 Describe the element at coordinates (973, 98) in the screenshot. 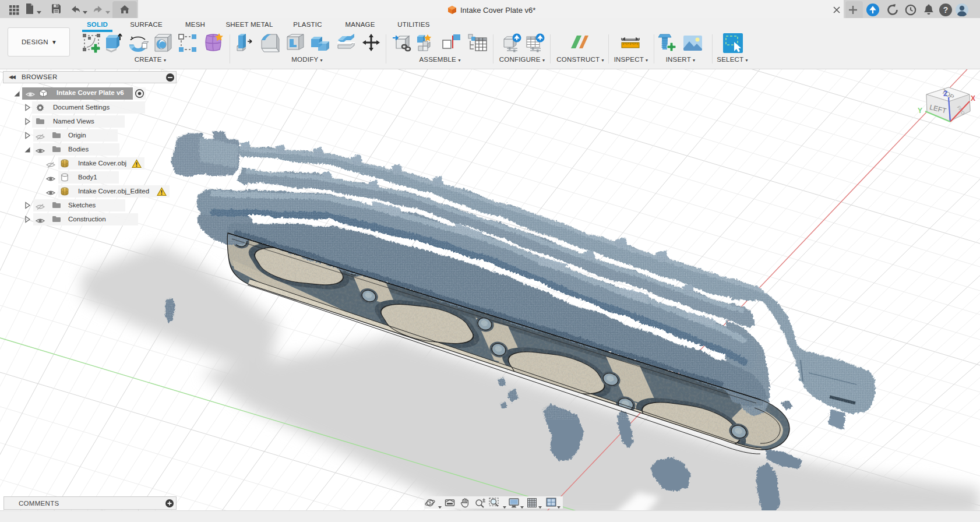

I see `svg-text: X` at that location.